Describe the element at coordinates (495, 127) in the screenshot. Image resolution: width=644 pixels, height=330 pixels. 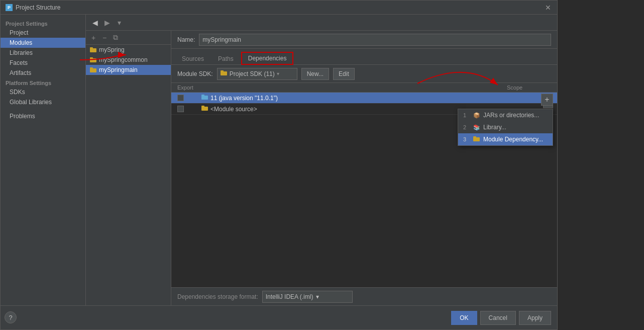
I see `dropdown-item-library-label: Library...` at that location.